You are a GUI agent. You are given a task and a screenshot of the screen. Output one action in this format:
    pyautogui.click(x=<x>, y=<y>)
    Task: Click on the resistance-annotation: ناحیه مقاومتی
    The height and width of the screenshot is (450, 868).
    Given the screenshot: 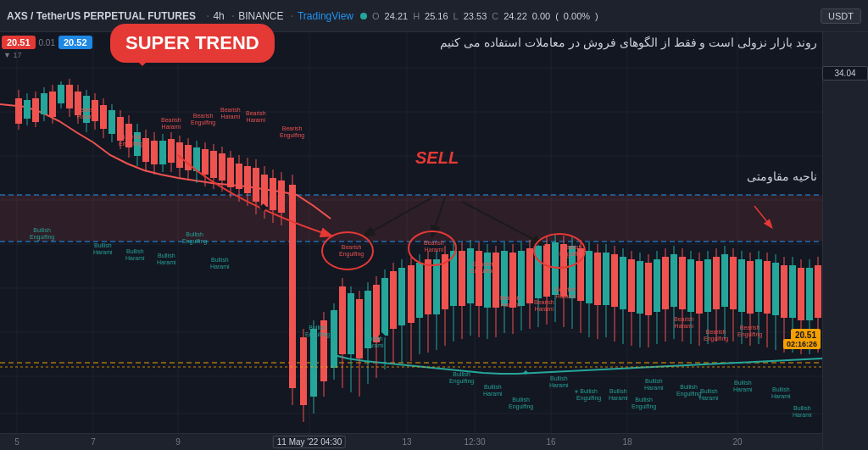 What is the action you would take?
    pyautogui.click(x=782, y=176)
    